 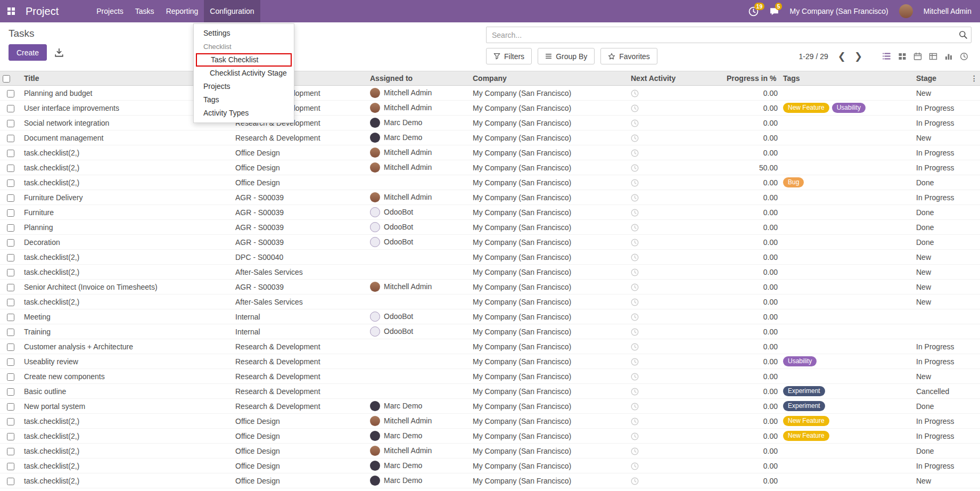 I want to click on pager-next-button: ❯, so click(x=858, y=56).